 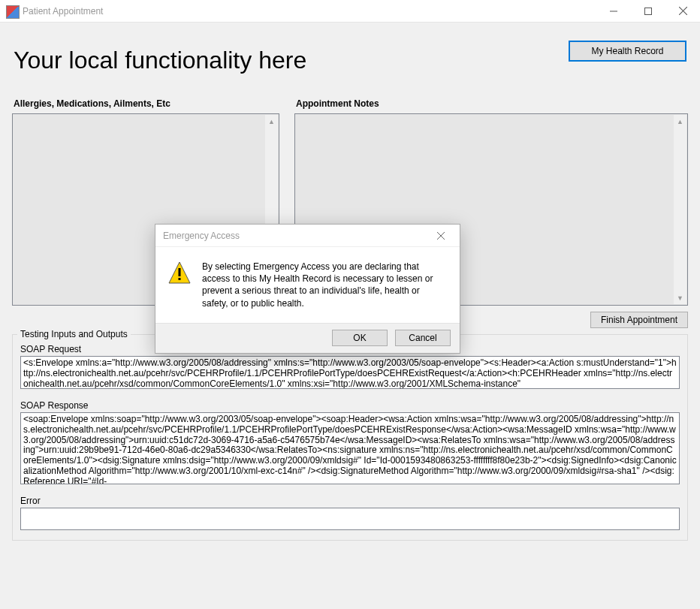 What do you see at coordinates (627, 51) in the screenshot?
I see `my-health-record-label: My Health Record` at bounding box center [627, 51].